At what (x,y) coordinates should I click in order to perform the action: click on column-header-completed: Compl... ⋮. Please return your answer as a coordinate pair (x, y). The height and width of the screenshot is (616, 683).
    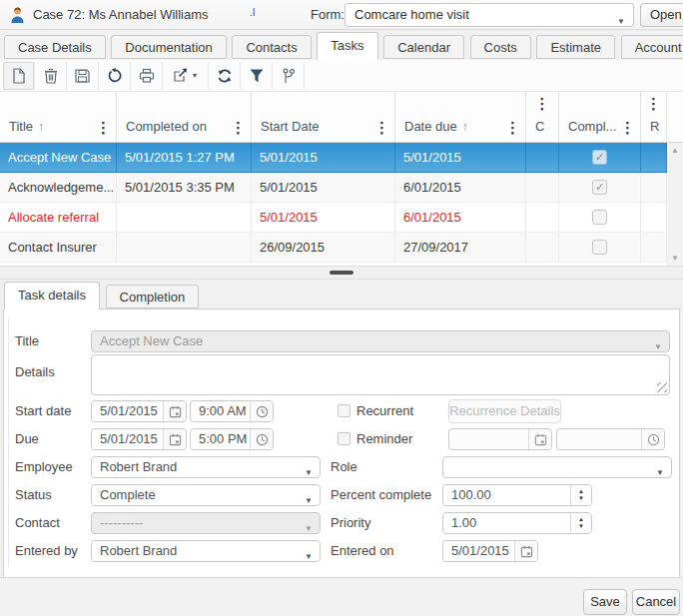
    Looking at the image, I should click on (600, 117).